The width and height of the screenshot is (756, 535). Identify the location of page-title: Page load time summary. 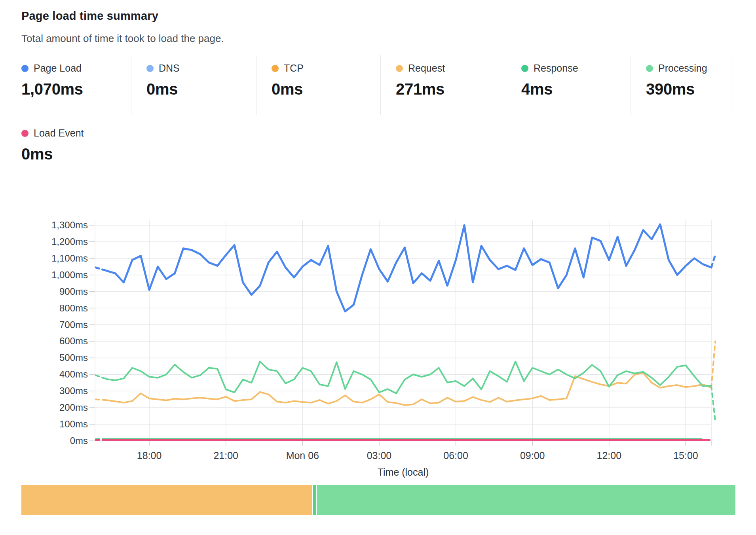
(90, 16).